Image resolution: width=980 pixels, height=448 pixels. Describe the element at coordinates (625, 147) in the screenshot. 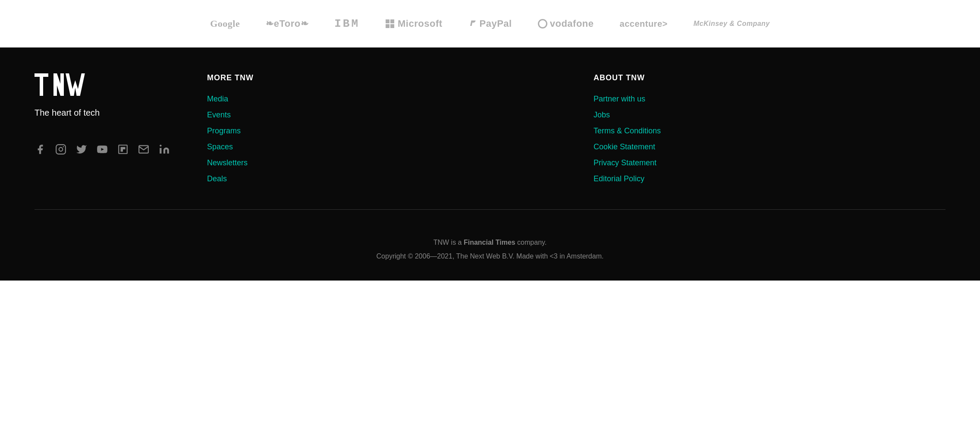

I see `cookie-link: Cookie Statement` at that location.